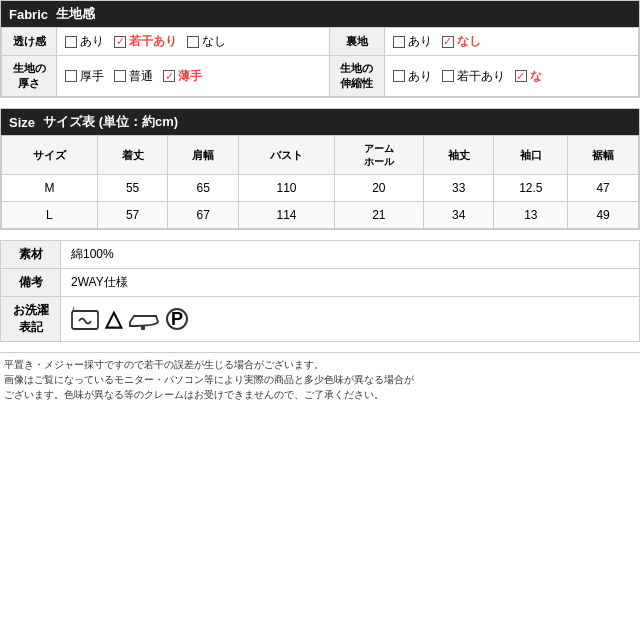 This screenshot has height=640, width=640. Describe the element at coordinates (420, 76) in the screenshot. I see `checkbox-label-3a: あり` at that location.